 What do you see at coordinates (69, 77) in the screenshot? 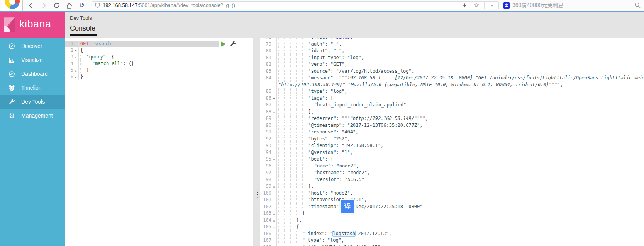
I see `line-number: 6` at bounding box center [69, 77].